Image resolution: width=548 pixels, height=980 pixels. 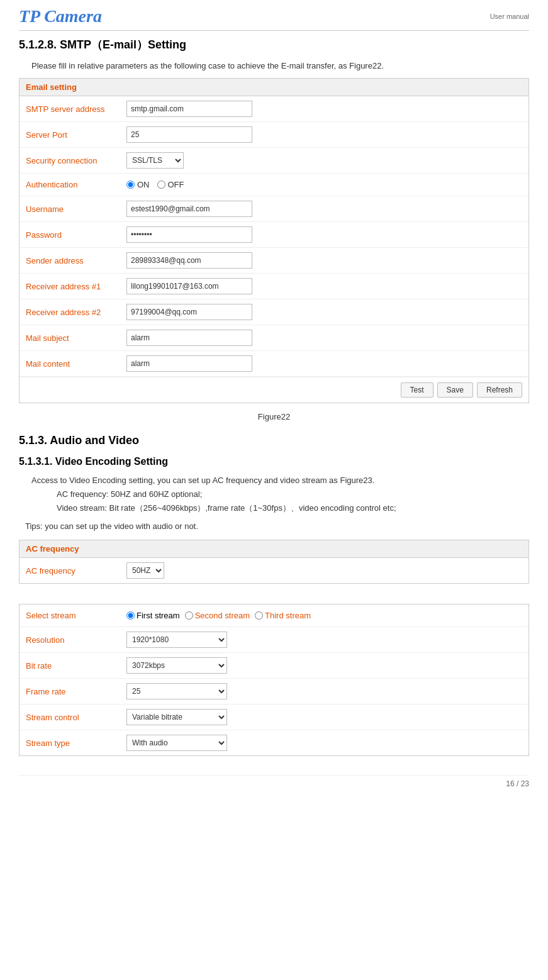 I want to click on stream-type-select: With audio Without audio, so click(x=177, y=743).